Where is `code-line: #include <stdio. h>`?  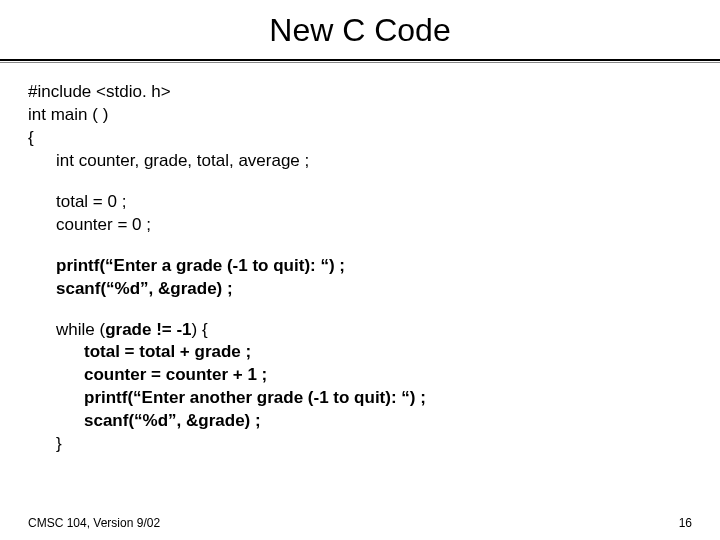 code-line: #include <stdio. h> is located at coordinates (360, 92).